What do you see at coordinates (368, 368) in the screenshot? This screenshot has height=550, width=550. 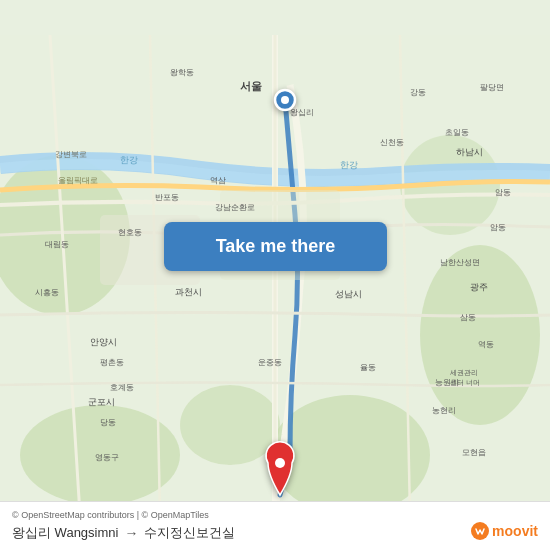 I see `svg-text: 율동` at bounding box center [368, 368].